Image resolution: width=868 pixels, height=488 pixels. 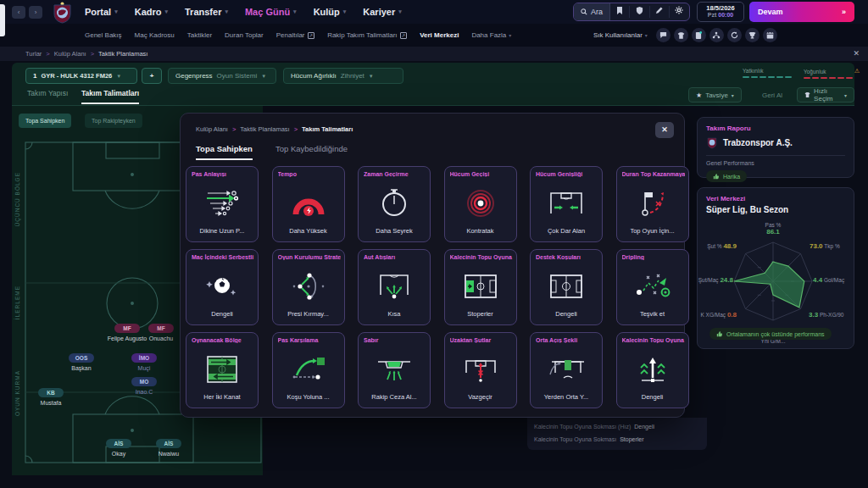 I want to click on instruction-tile-oynanacak-b-lge: Oynanacak Bölge Her İki Kanat, so click(x=222, y=370).